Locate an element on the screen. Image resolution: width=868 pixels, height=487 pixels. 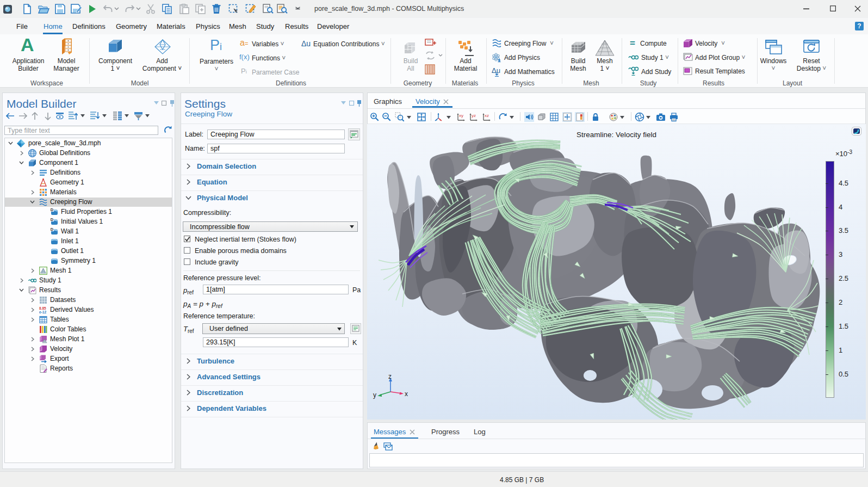
svg-text: xz is located at coordinates (487, 115).